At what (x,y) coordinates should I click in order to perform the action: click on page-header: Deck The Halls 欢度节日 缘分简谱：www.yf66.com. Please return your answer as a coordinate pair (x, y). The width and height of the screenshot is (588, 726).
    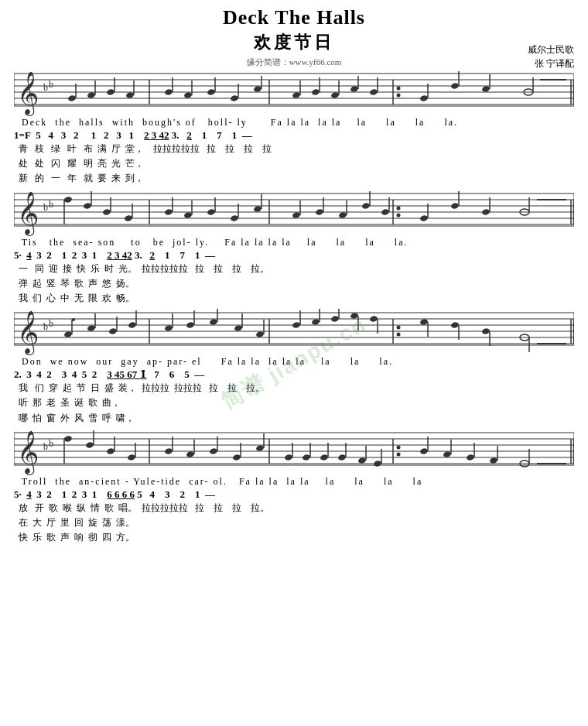
    Looking at the image, I should click on (294, 37).